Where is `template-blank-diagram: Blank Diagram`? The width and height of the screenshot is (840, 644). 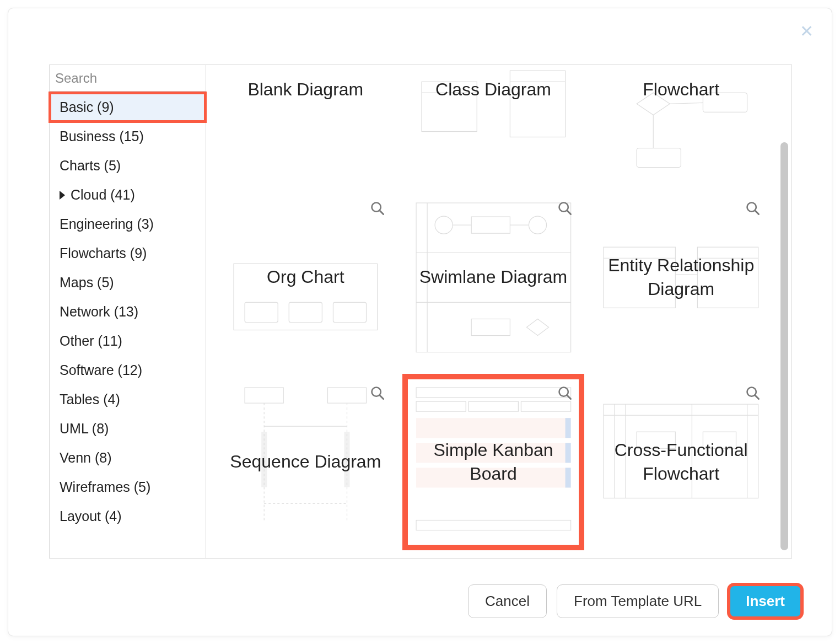 template-blank-diagram: Blank Diagram is located at coordinates (305, 120).